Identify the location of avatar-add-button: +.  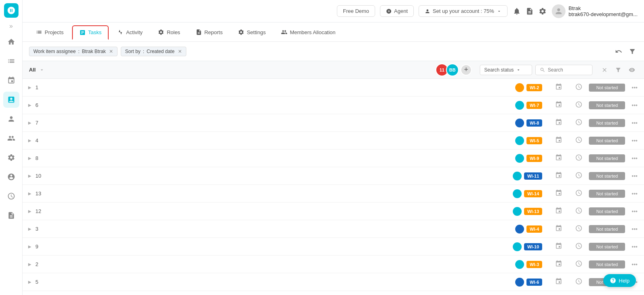
(466, 70).